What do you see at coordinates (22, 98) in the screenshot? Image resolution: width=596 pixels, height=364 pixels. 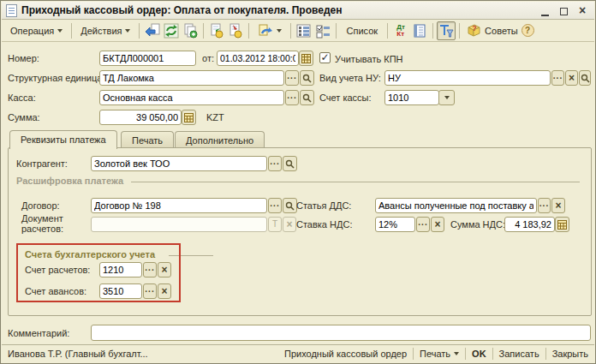 I see `cash-desk-label: Касса:` at bounding box center [22, 98].